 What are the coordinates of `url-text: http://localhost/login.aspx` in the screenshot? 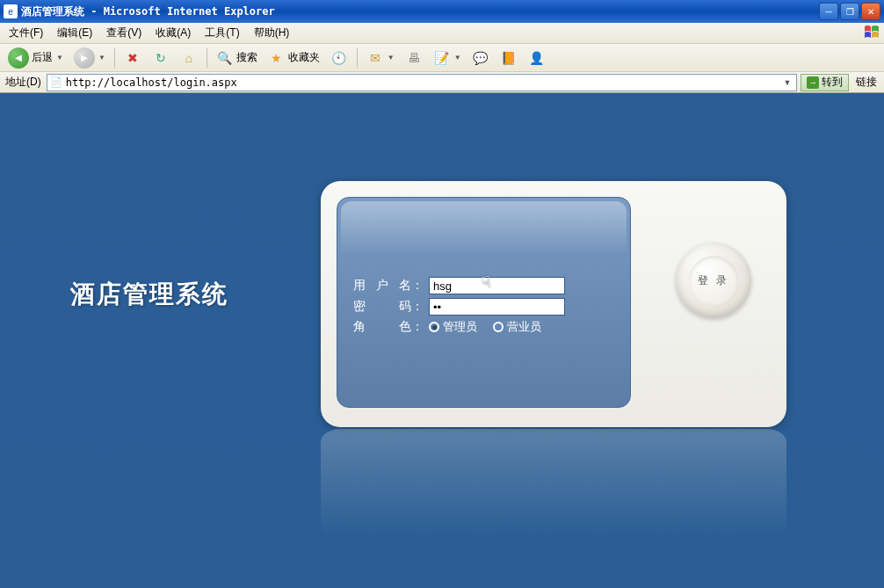 It's located at (424, 83).